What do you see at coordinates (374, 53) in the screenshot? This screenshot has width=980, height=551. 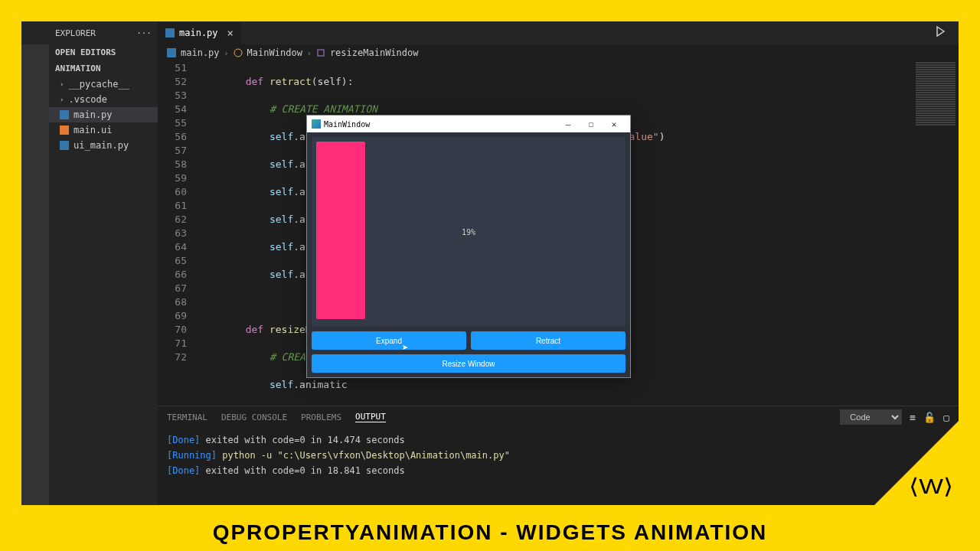 I see `breadcrumb-method: resizeMainWindow` at bounding box center [374, 53].